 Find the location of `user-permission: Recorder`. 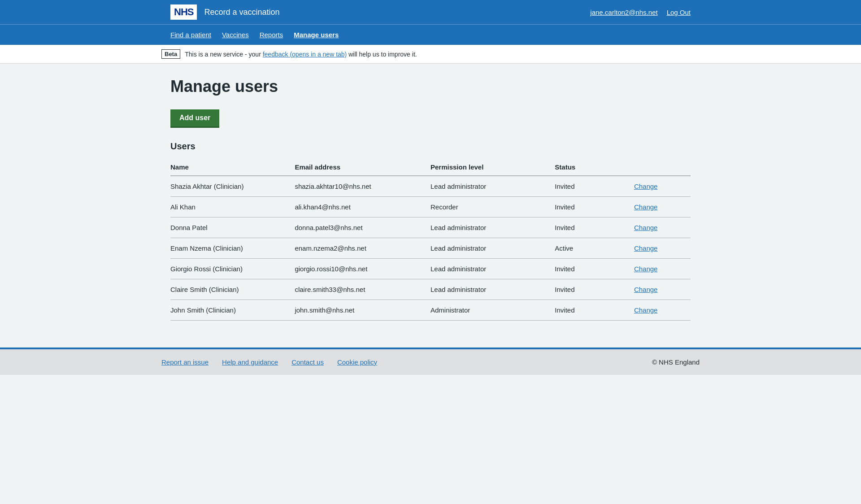

user-permission: Recorder is located at coordinates (492, 207).